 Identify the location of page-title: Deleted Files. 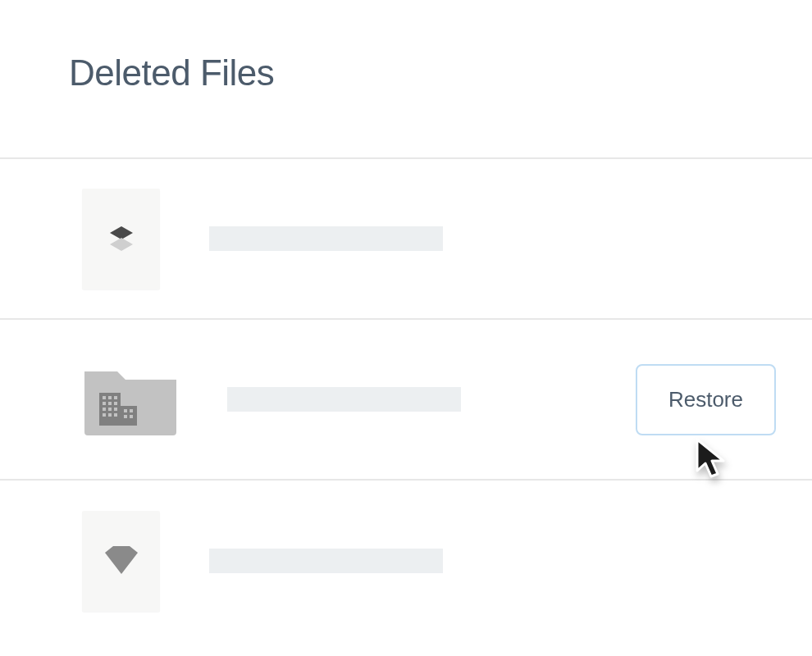
(406, 73).